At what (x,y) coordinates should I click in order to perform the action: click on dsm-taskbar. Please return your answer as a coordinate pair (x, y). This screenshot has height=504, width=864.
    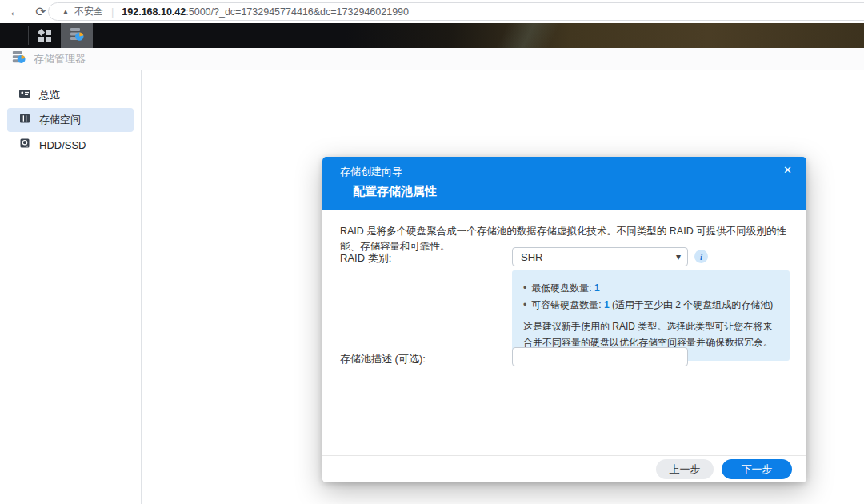
    Looking at the image, I should click on (432, 35).